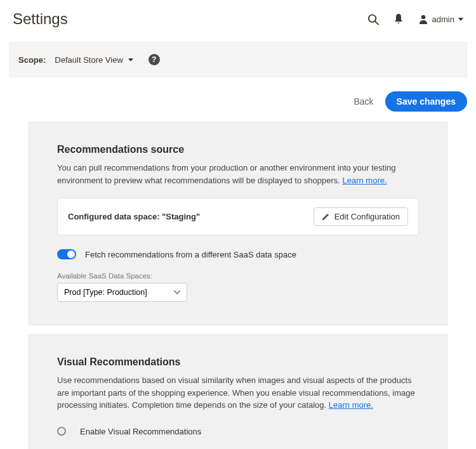  I want to click on scope-select: Default Store View, so click(94, 60).